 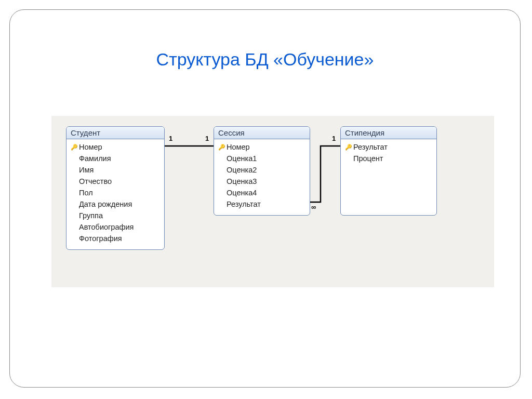 I want to click on field-row: Фамилия, so click(x=115, y=158).